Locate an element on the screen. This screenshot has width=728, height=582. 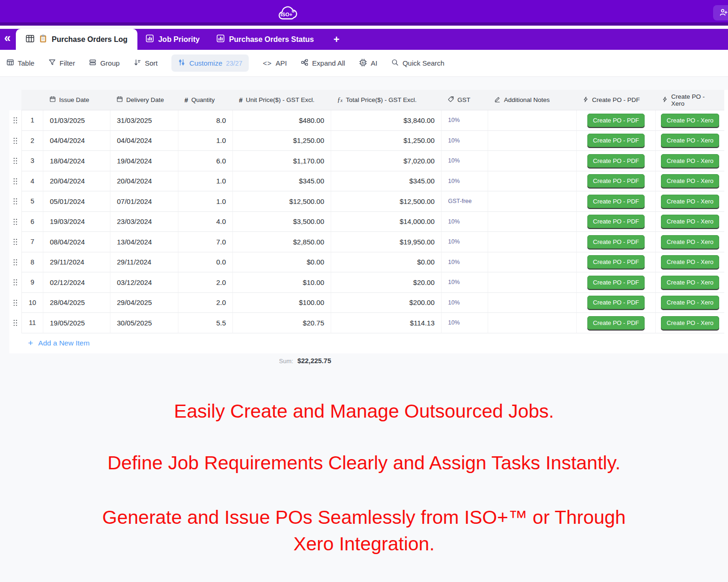
cell-unit-price: $480.00 is located at coordinates (282, 121).